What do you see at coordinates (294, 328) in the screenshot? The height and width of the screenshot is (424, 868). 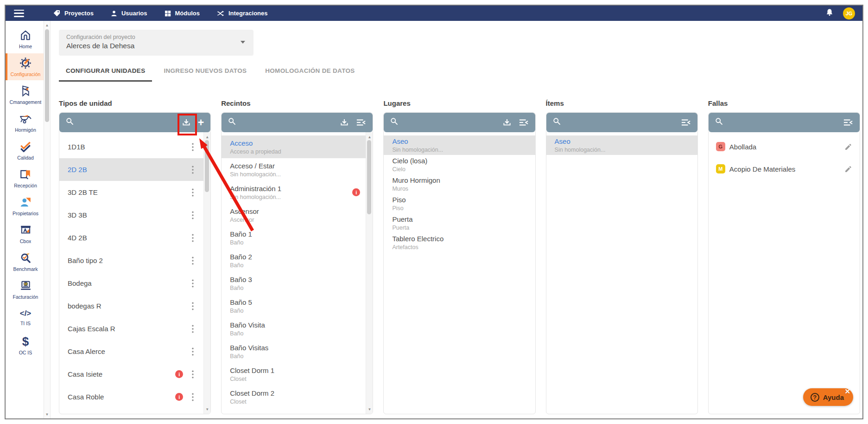 I see `list-item: Baño VisitaBaño` at bounding box center [294, 328].